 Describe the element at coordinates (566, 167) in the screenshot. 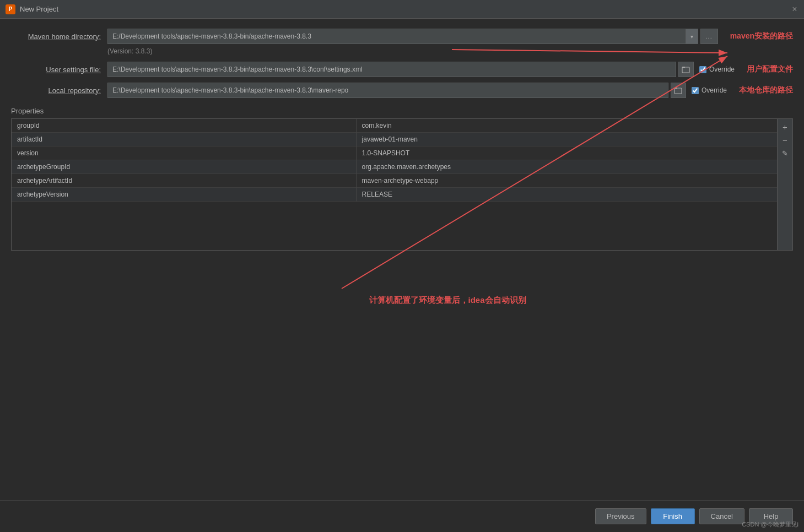

I see `property-value: org.apache.maven.archetypes` at that location.